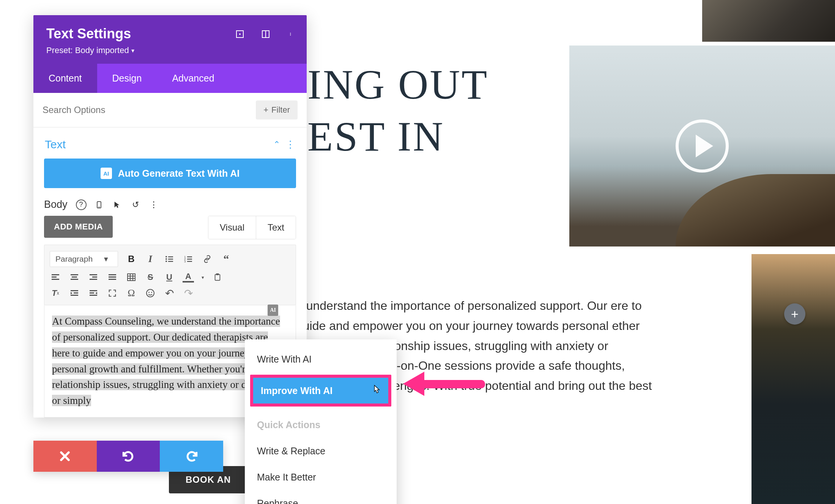  What do you see at coordinates (702, 146) in the screenshot?
I see `play-icon` at bounding box center [702, 146].